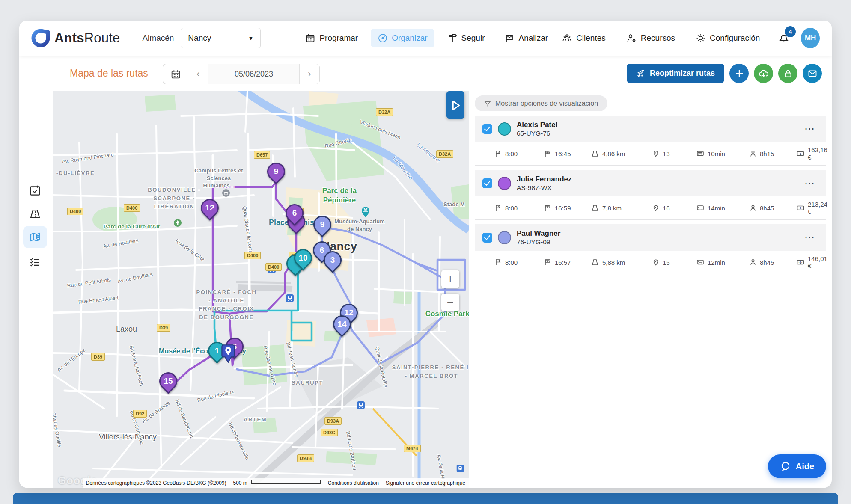  I want to click on driver-card-header: Alexis Patel 65-UYG-76 ⋯, so click(650, 129).